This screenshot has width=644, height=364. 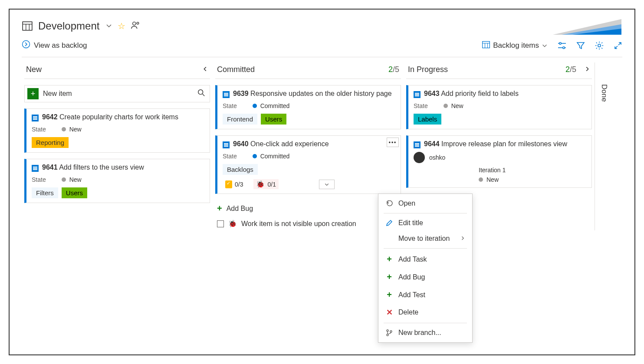 What do you see at coordinates (234, 184) in the screenshot?
I see `tasks-badge: 0/3` at bounding box center [234, 184].